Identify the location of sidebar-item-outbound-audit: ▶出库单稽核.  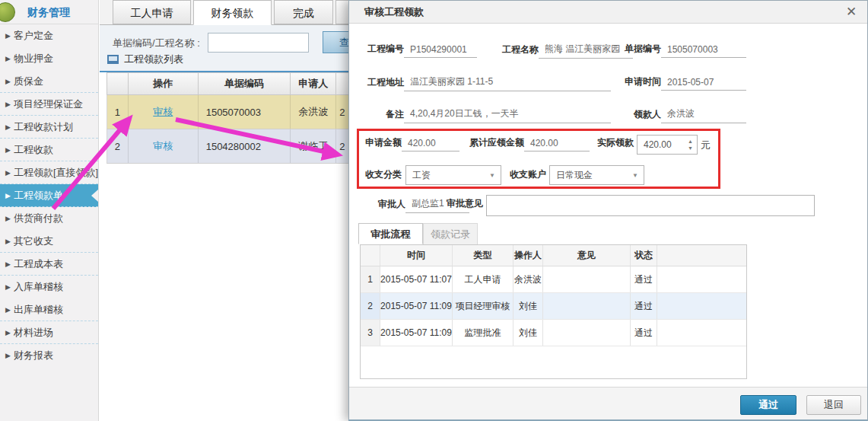
(49, 310).